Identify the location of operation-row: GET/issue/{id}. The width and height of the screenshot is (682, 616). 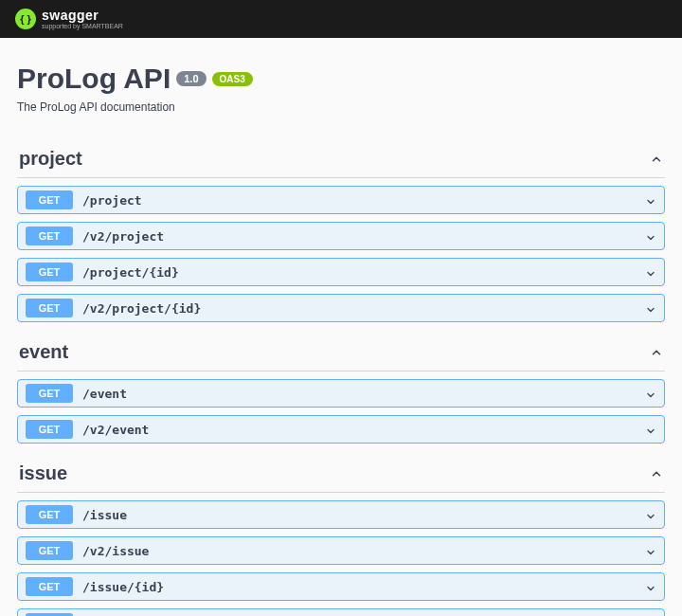
(341, 587).